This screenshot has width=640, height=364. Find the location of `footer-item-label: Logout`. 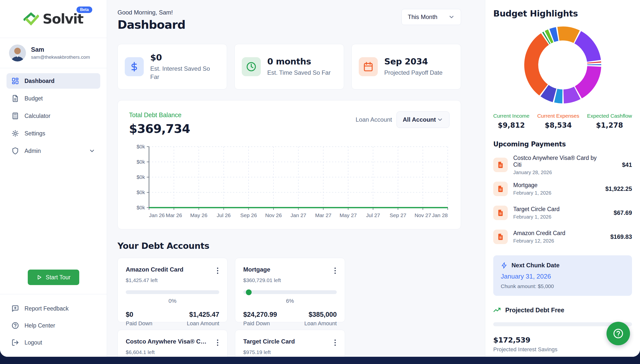

footer-item-label: Logout is located at coordinates (33, 342).